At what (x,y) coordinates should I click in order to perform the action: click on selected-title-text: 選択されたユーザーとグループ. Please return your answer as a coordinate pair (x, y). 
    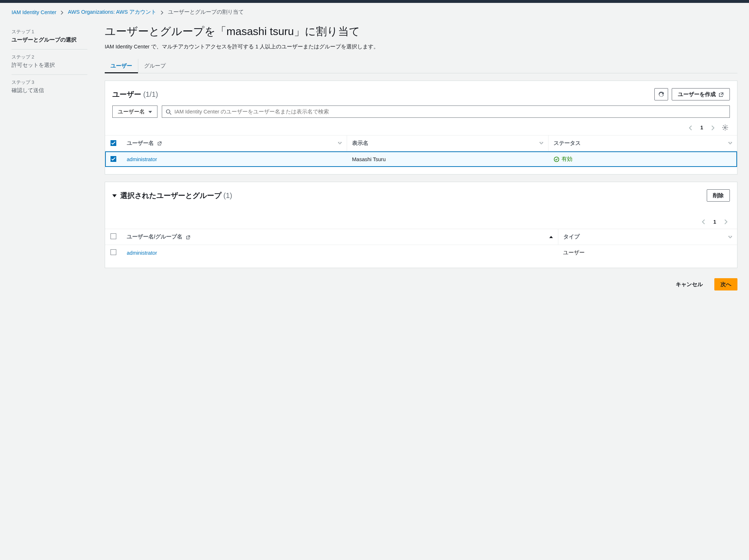
    Looking at the image, I should click on (171, 195).